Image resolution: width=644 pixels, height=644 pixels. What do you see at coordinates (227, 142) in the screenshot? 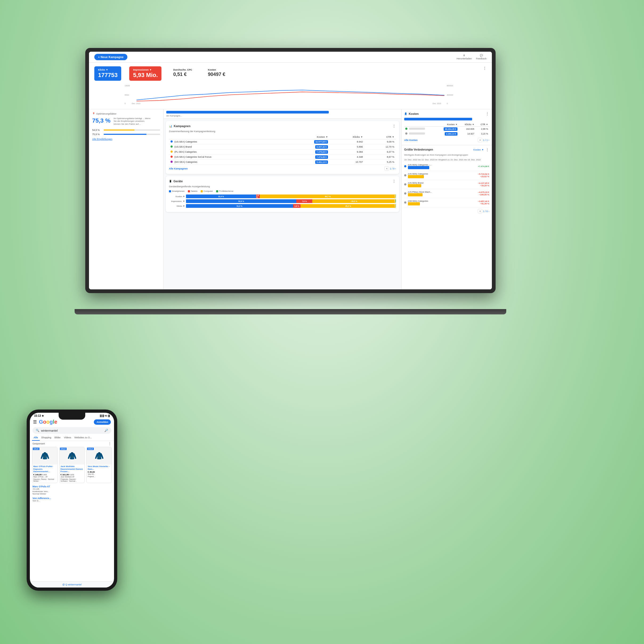
I see `kampagnen-cell-name-0: (US:SEA) Categories` at bounding box center [227, 142].